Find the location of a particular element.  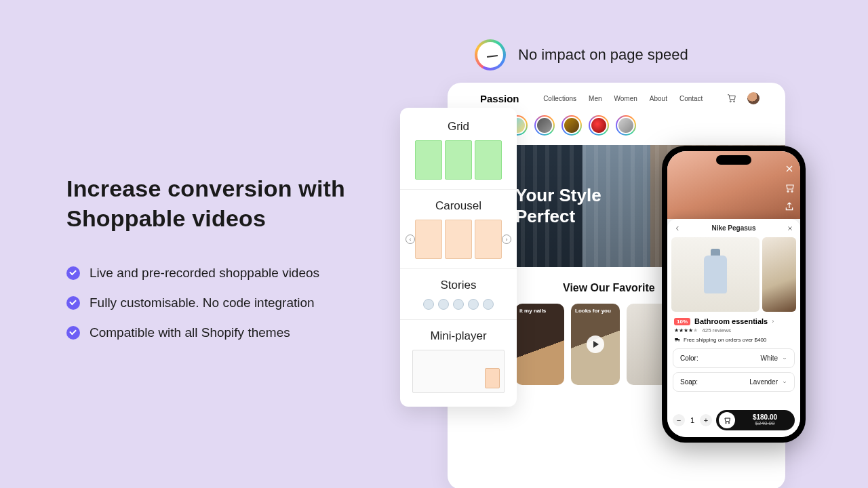

bullet-row: Fully customisable. No code integration is located at coordinates (229, 303).